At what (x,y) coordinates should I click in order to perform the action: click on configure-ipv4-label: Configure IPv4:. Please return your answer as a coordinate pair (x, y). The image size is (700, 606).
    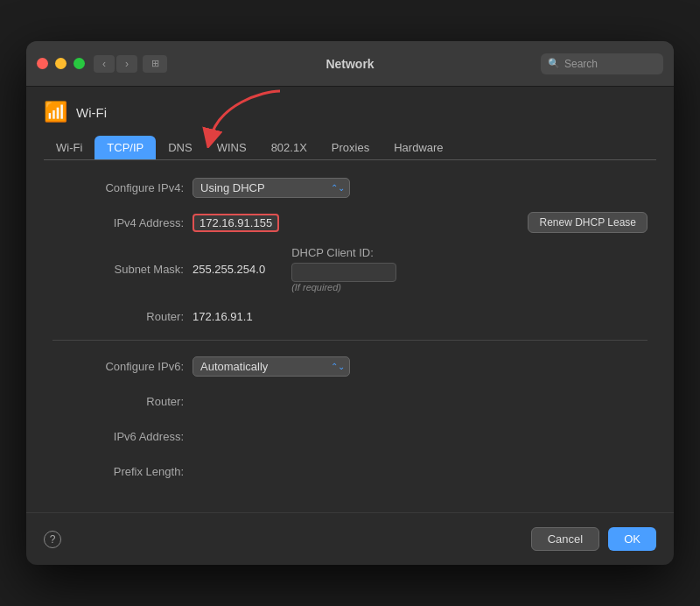
    Looking at the image, I should click on (122, 187).